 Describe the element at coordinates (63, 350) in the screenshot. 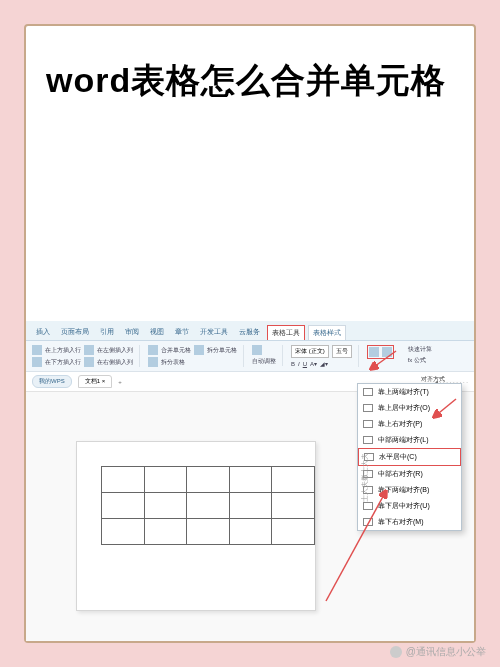

I see `btn-insert-above: 在上方插入行` at that location.